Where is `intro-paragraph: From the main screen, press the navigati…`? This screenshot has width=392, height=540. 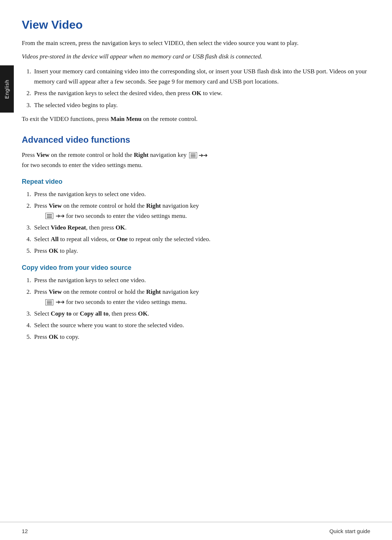 intro-paragraph: From the main screen, press the navigati… is located at coordinates (196, 43).